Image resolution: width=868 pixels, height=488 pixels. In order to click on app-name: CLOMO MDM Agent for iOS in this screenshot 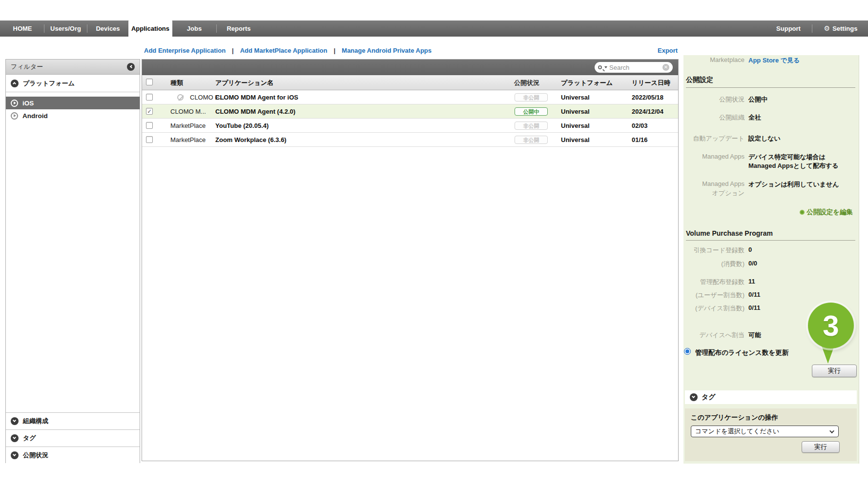, I will do `click(257, 98)`.